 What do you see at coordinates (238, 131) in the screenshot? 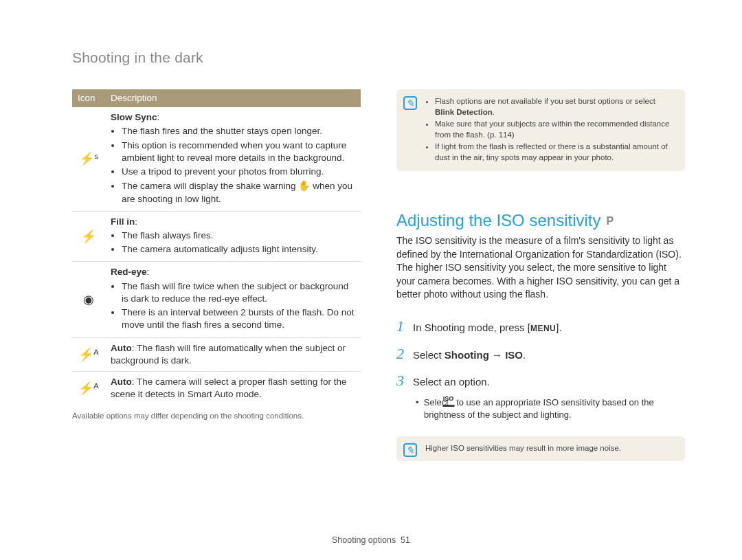
I see `slow-sync-b1: The flash fires and the shutter stays op…` at bounding box center [238, 131].